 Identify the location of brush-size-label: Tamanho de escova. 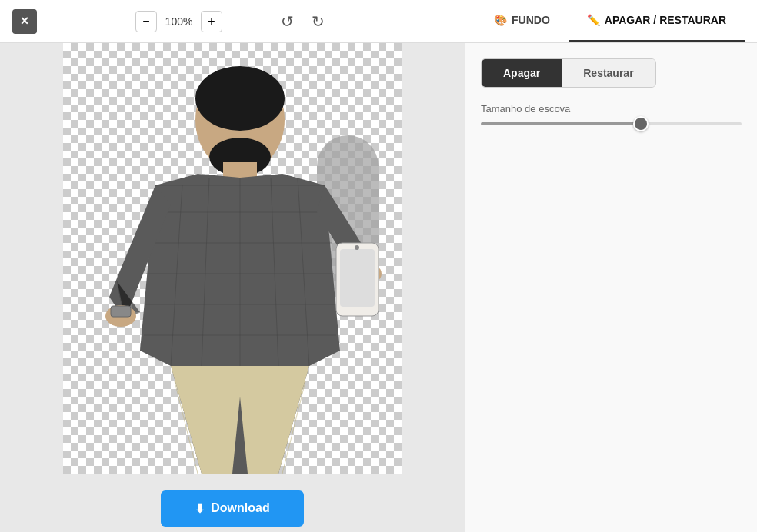
(611, 109).